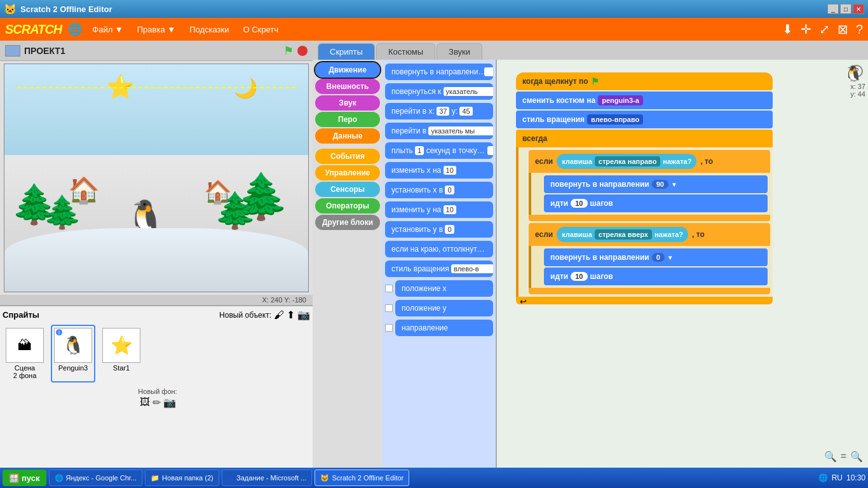  Describe the element at coordinates (444, 288) in the screenshot. I see `block-pos-x: положение х` at that location.